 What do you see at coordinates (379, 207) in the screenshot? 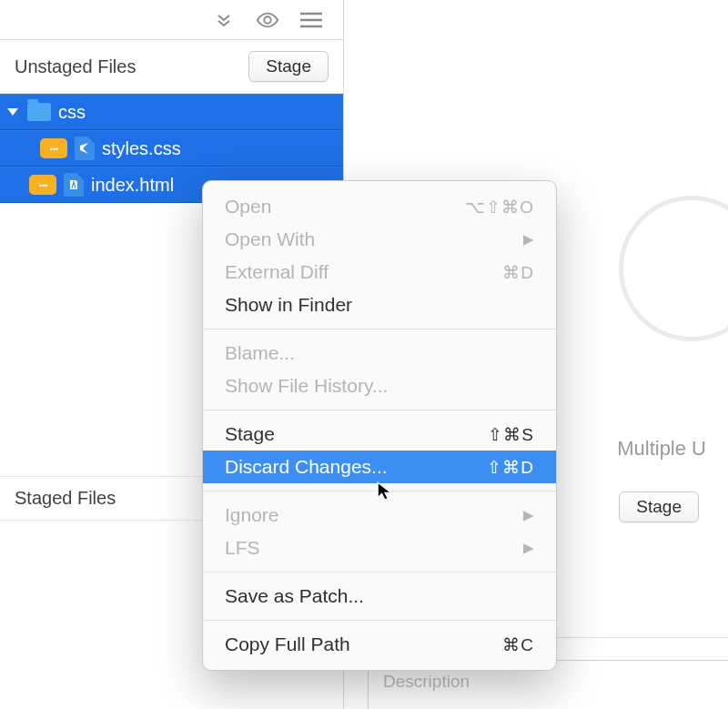
I see `menu-item-open: Open⌥⇧⌘O` at bounding box center [379, 207].